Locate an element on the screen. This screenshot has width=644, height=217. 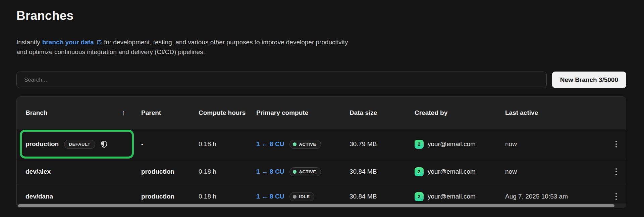
page-title: Branches is located at coordinates (321, 16).